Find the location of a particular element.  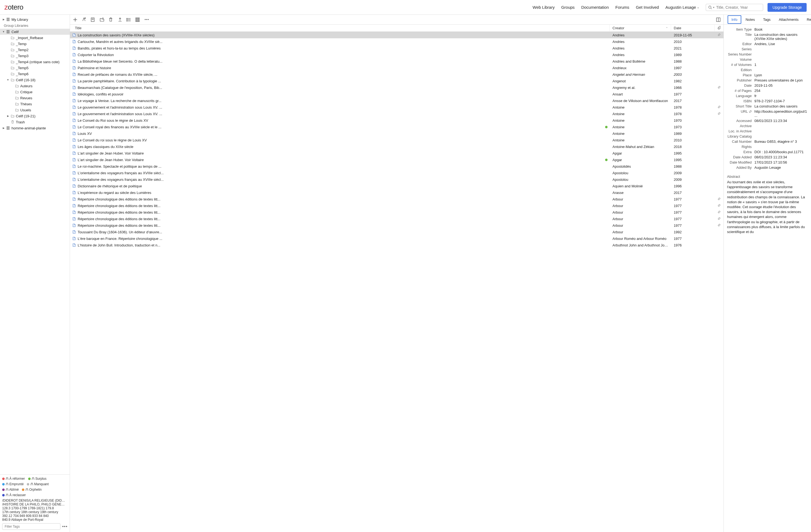

more-options-button: ••• is located at coordinates (147, 20).